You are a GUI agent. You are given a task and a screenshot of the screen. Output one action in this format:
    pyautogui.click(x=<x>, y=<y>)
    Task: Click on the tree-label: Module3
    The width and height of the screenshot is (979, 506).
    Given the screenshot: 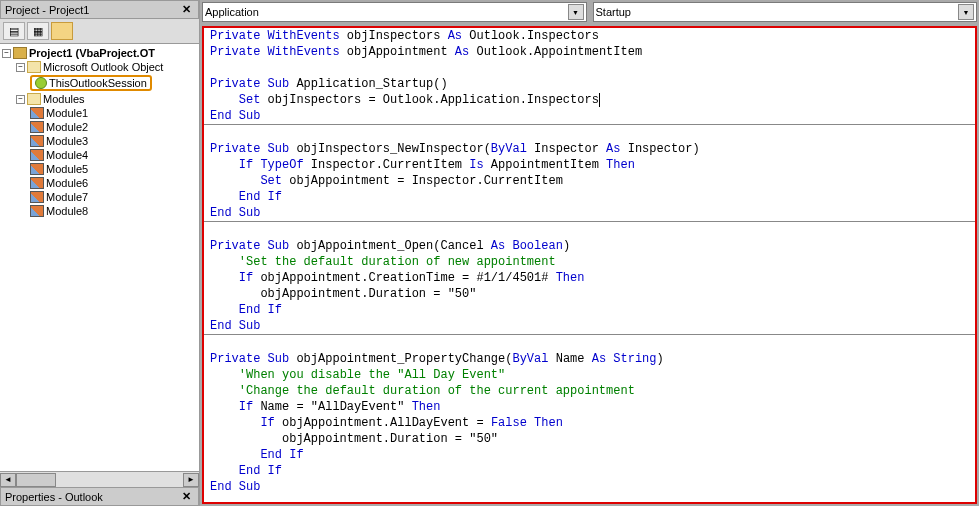 What is the action you would take?
    pyautogui.click(x=67, y=141)
    